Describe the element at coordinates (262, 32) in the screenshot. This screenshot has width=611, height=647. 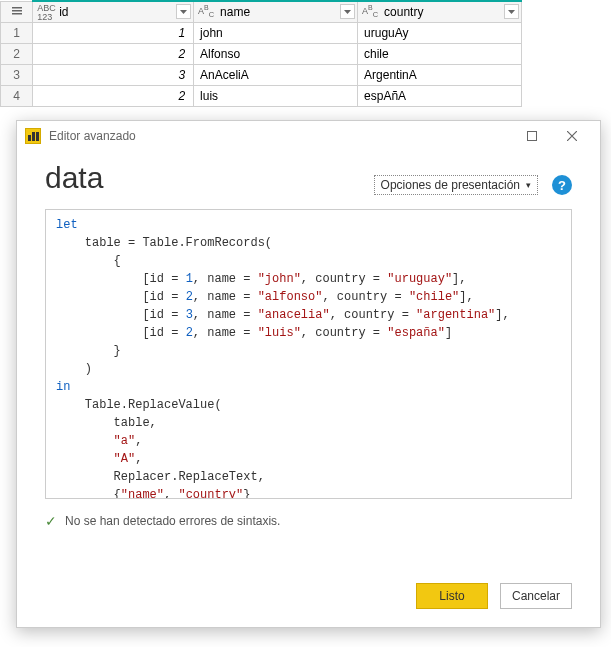
I see `table-row: 1 1 john uruguAy` at that location.